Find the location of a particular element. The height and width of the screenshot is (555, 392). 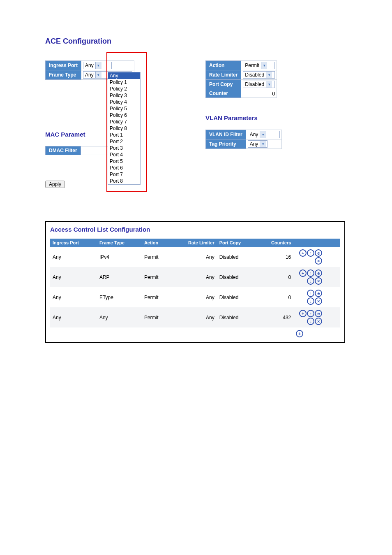

ingress-port-option: Port 4 is located at coordinates (124, 155).